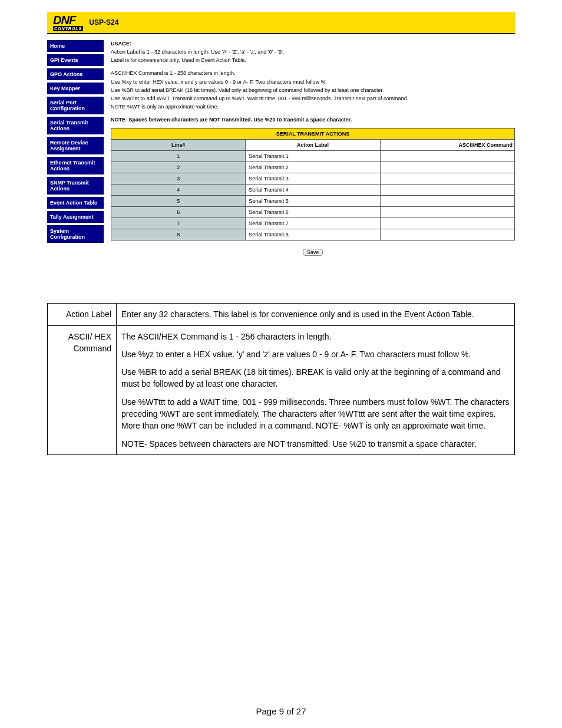  What do you see at coordinates (68, 28) in the screenshot?
I see `logo-subtext: CONTROLS` at bounding box center [68, 28].